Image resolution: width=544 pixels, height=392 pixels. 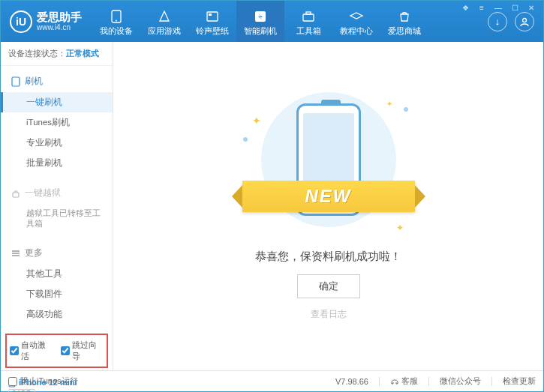 I want to click on app-logo-icon: iU, so click(x=21, y=22).